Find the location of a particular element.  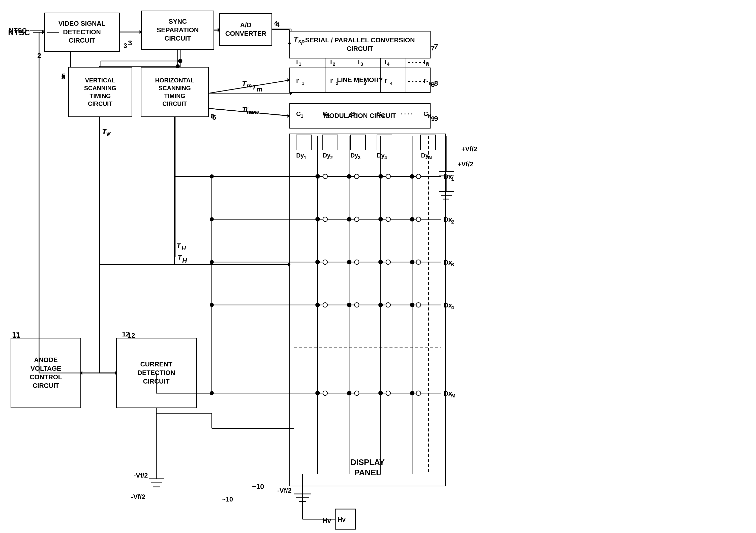

svg-text: 6 is located at coordinates (214, 117).